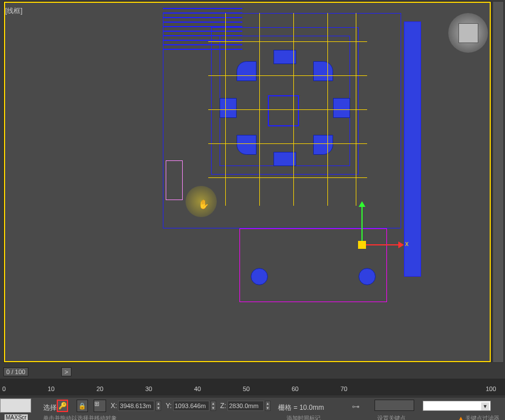  I want to click on key-icon: 🔑, so click(62, 406).